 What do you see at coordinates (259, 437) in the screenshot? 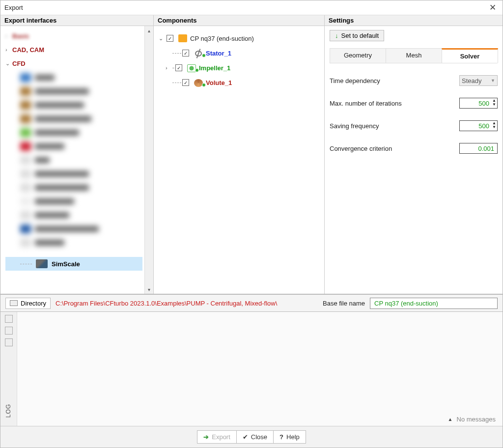
I see `button-label: Close` at bounding box center [259, 437].